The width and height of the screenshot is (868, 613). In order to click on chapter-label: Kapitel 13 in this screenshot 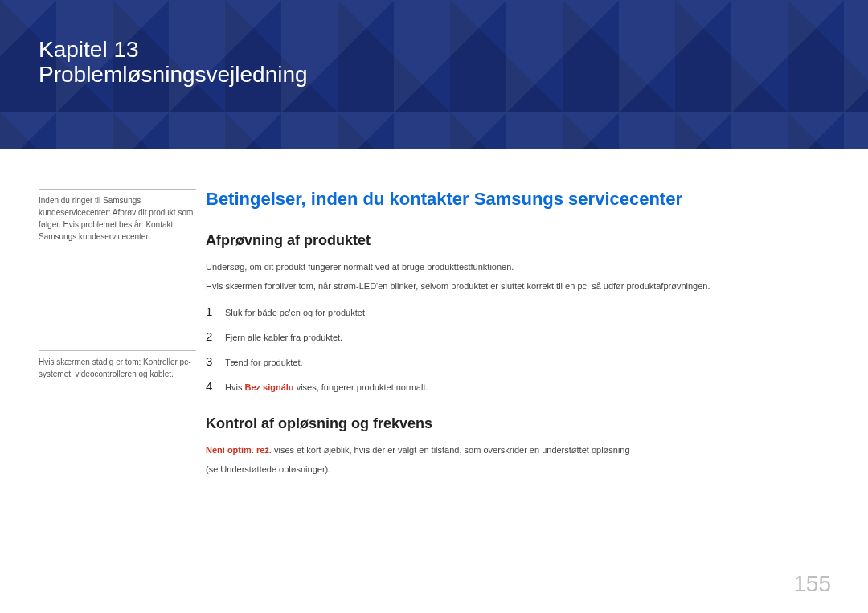, I will do `click(453, 50)`.